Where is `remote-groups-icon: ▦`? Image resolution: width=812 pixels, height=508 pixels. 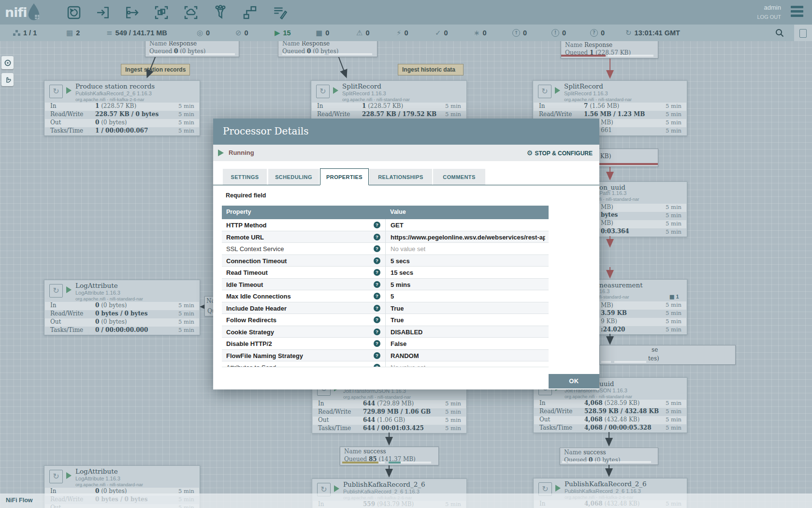
remote-groups-icon: ▦ is located at coordinates (70, 33).